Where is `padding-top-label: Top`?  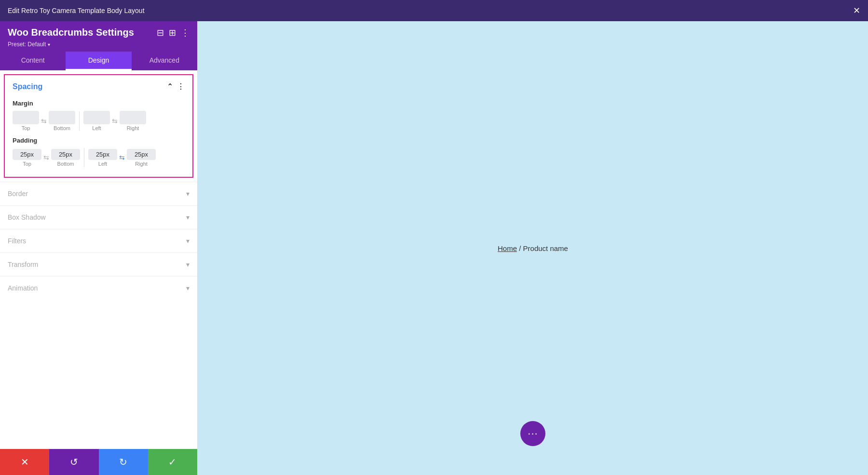 padding-top-label: Top is located at coordinates (27, 164).